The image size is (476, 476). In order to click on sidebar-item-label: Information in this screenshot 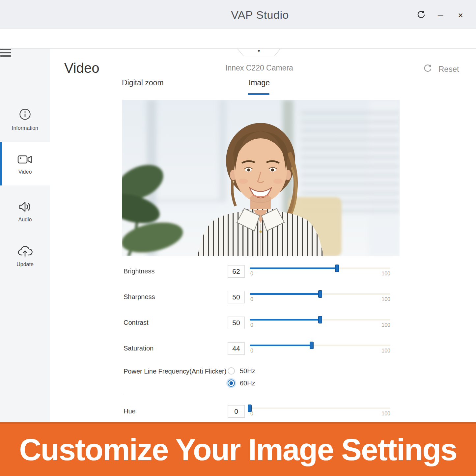, I will do `click(25, 128)`.